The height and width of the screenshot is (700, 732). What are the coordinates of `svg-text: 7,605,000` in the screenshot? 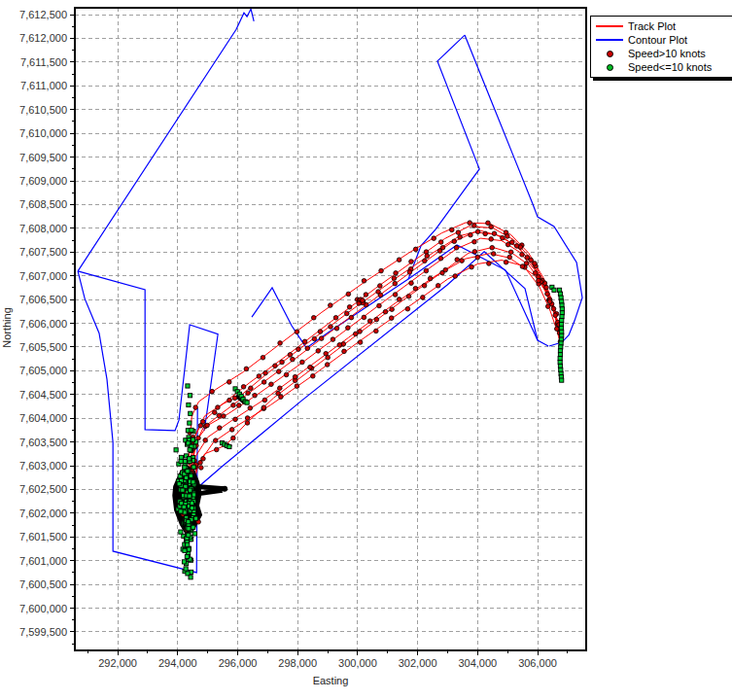 It's located at (43, 370).